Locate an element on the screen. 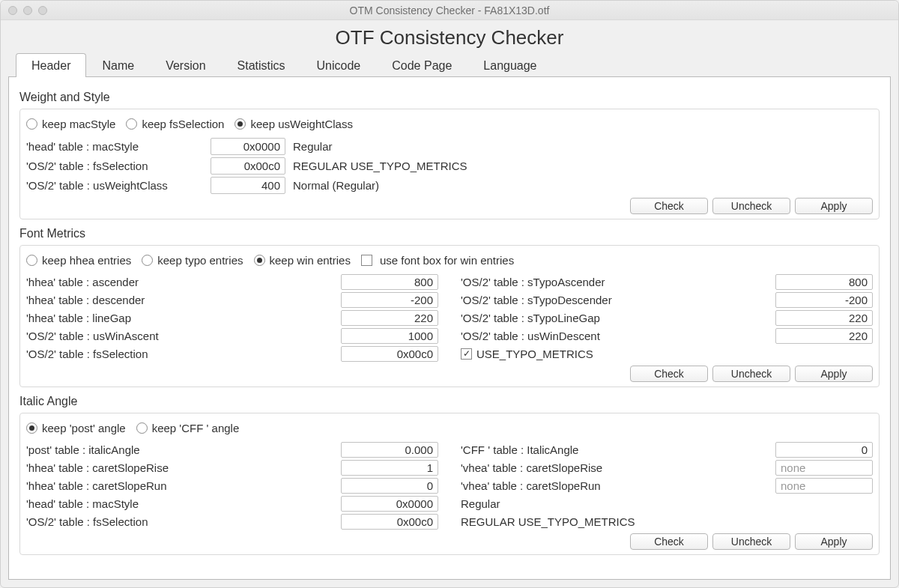 This screenshot has height=588, width=899. tab-header: Header is located at coordinates (51, 65).